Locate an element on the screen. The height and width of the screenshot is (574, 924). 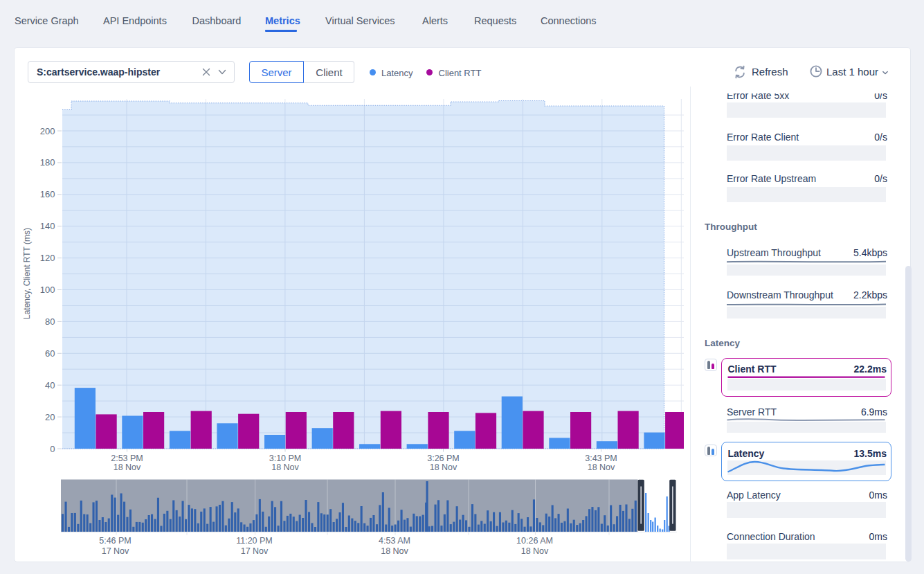
svg-text: 160 is located at coordinates (48, 194).